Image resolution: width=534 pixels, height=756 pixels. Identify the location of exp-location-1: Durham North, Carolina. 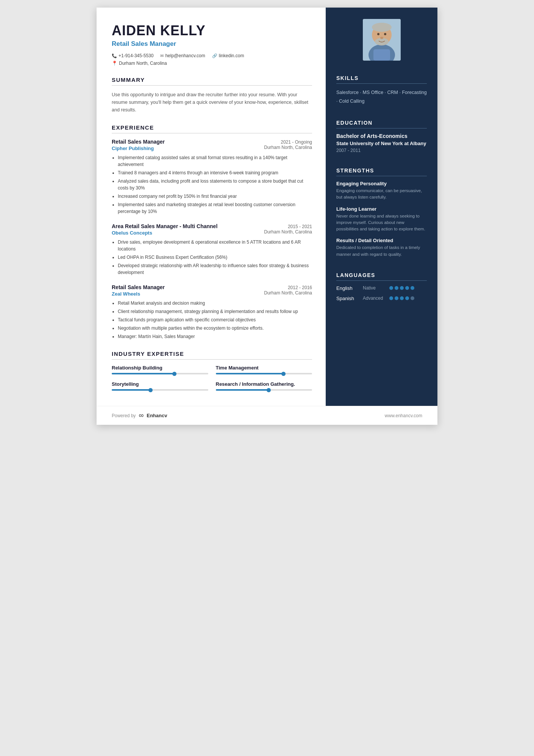
(288, 148).